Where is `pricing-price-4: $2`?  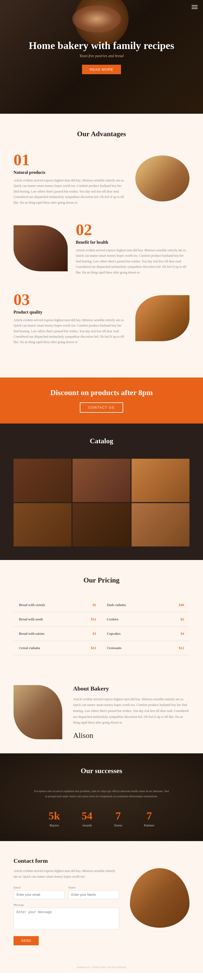 pricing-price-4: $2 is located at coordinates (182, 619).